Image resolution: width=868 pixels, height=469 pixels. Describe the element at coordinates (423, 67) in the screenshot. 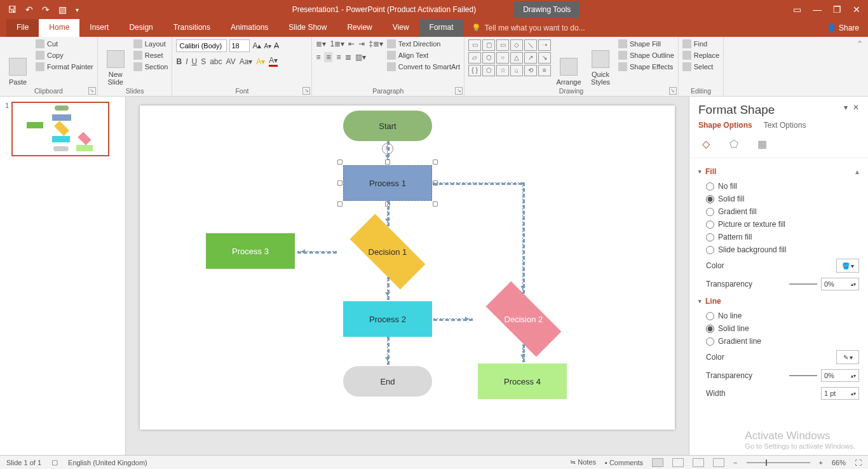

I see `convert-smartart-button: Convert to SmartArt` at that location.